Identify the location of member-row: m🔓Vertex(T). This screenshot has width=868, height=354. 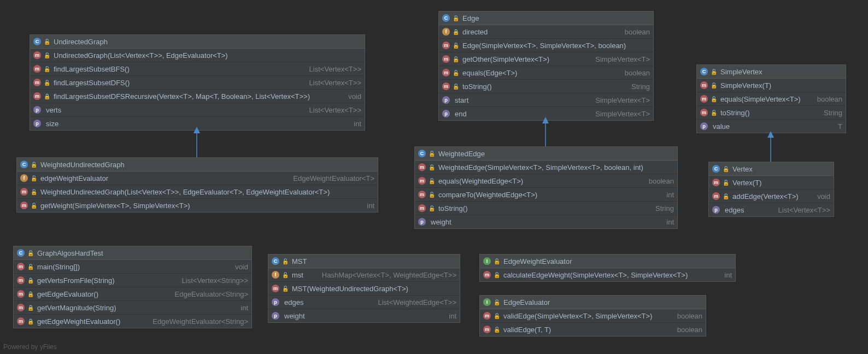
(771, 182).